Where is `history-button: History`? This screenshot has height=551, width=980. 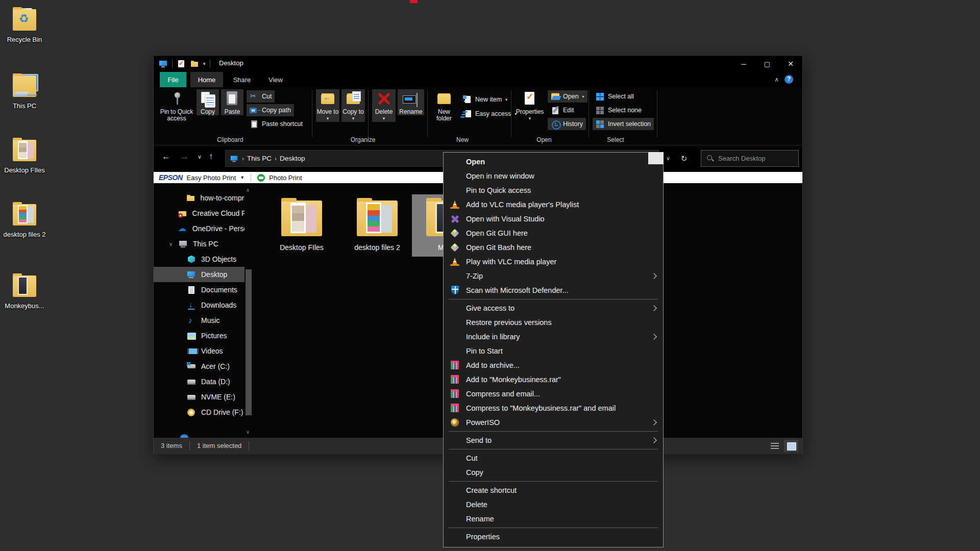 history-button: History is located at coordinates (567, 124).